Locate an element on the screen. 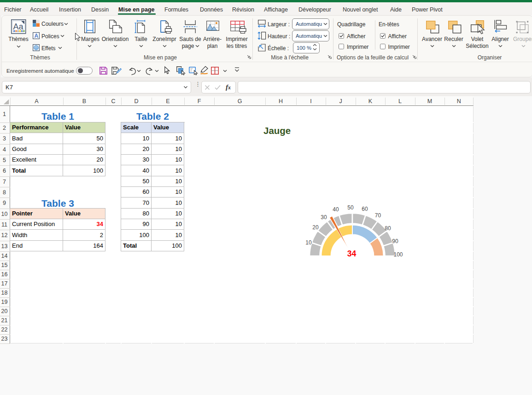 The width and height of the screenshot is (532, 395). svg-text: 60 is located at coordinates (365, 209).